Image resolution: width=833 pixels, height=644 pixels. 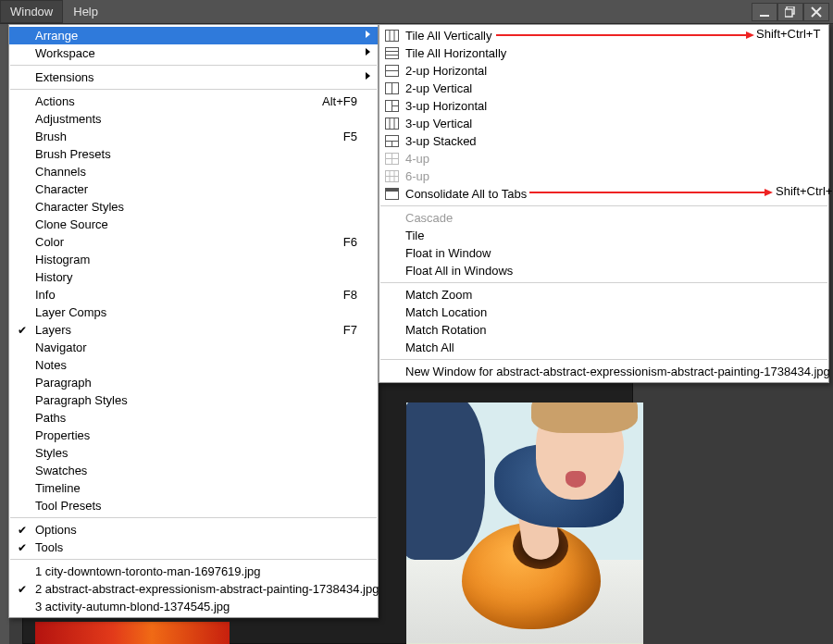 I want to click on menu-label: Arrange, so click(x=56, y=35).